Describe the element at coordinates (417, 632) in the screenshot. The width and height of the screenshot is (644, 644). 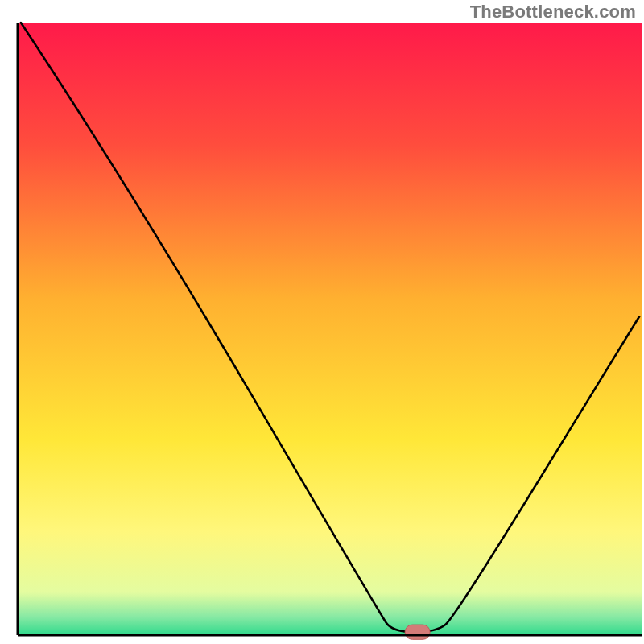
I see `optimal-marker` at that location.